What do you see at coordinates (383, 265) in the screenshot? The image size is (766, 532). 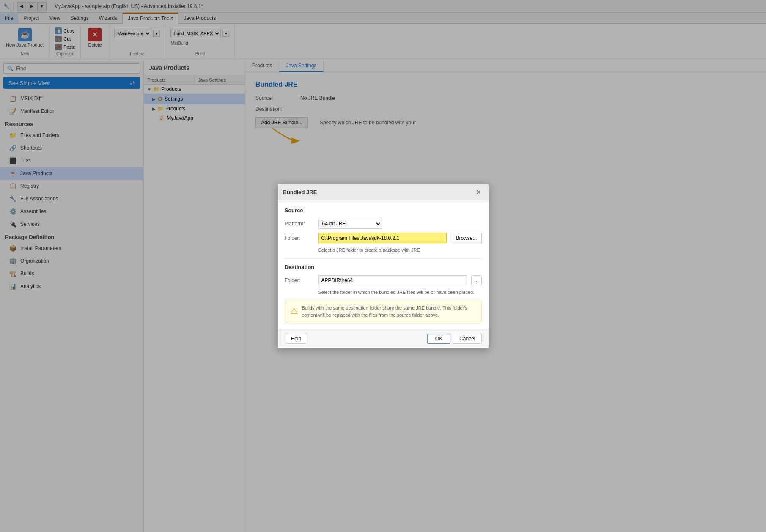 I see `modal-body: Source Platform: 64-bit JRE 32-bit JRE F…` at bounding box center [383, 265].